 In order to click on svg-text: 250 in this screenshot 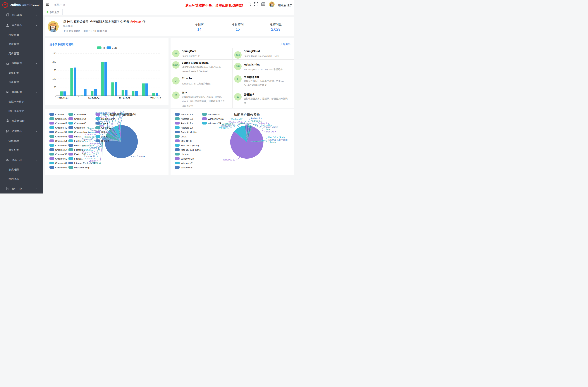, I will do `click(54, 53)`.